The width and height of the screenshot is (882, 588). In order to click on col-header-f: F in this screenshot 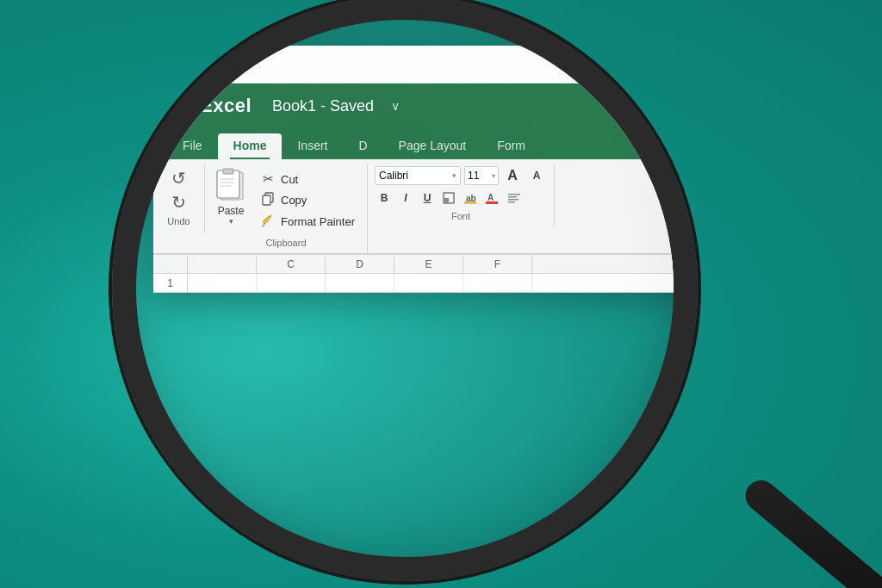, I will do `click(498, 263)`.